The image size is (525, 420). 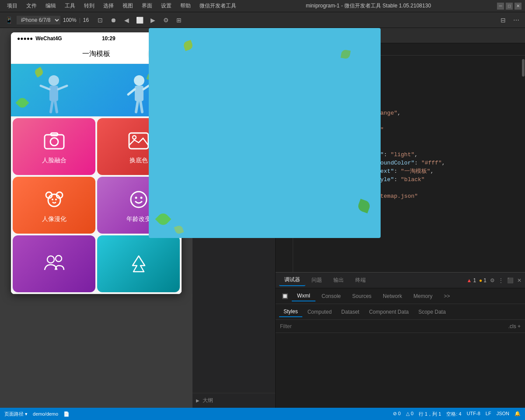 I want to click on gear-settings-icon: ⚙, so click(x=493, y=280).